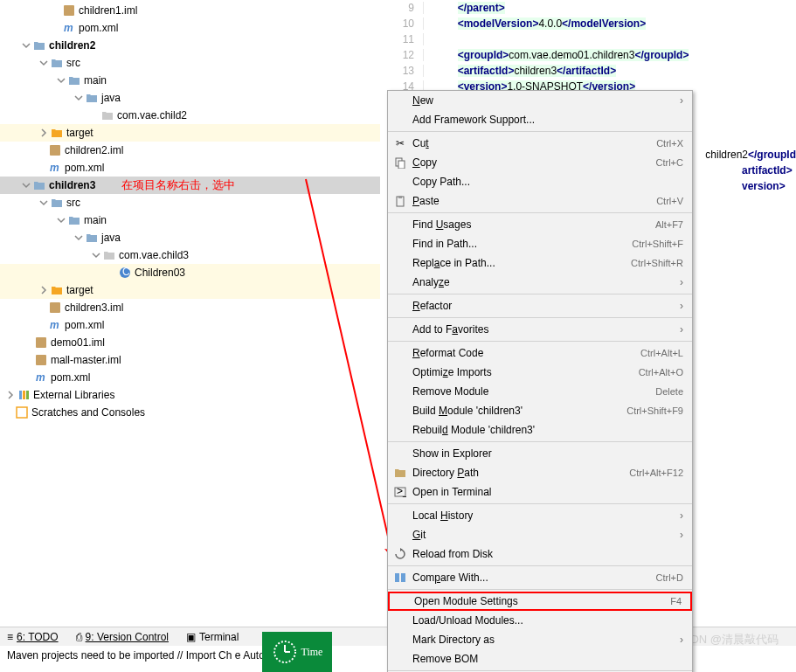 The image size is (796, 672). I want to click on menu-copy: CopyCtrl+C, so click(540, 163).